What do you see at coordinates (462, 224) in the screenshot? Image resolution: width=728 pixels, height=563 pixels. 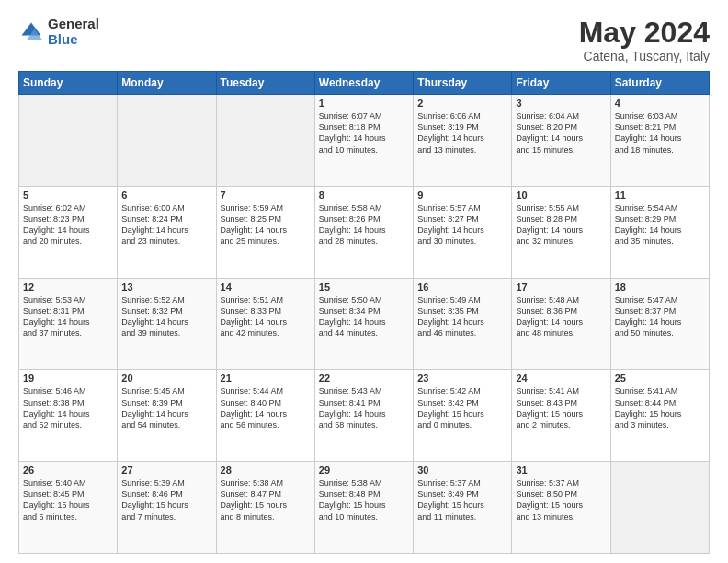 I see `day-info: Sunrise: 5:57 AM Sunset: 8:27 PM Dayligh…` at bounding box center [462, 224].